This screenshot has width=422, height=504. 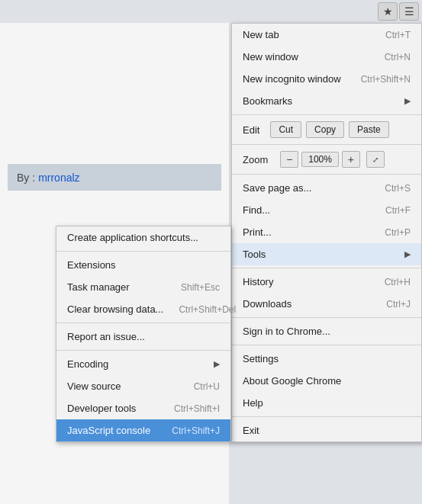 I want to click on paste-button: Paste, so click(x=369, y=130).